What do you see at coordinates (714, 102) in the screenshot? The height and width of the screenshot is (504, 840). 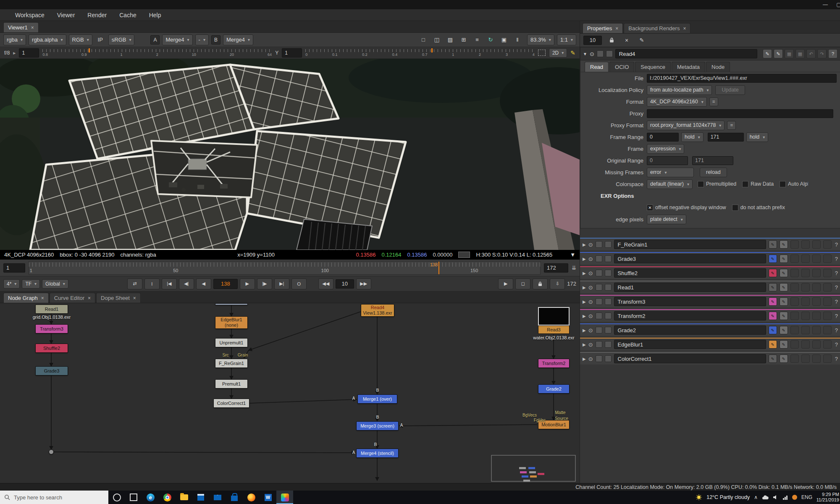 I see `format-link-button: =` at bounding box center [714, 102].